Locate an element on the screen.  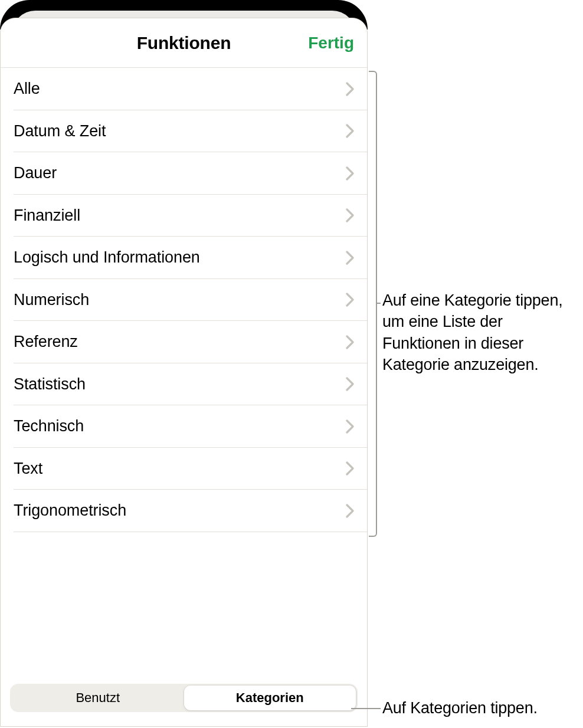
callout-bracket is located at coordinates (373, 304).